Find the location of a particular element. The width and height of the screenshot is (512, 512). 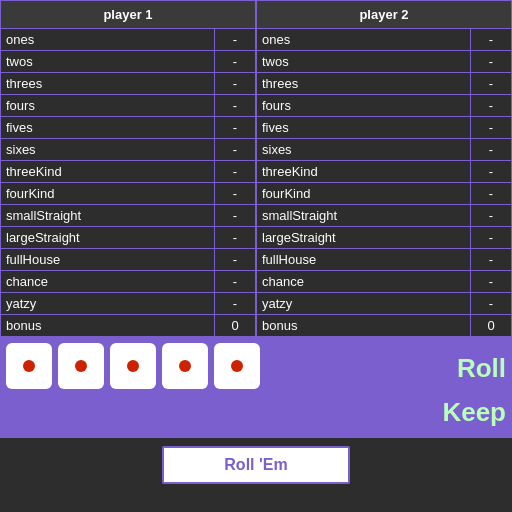

keep-label: Keep is located at coordinates (474, 412).